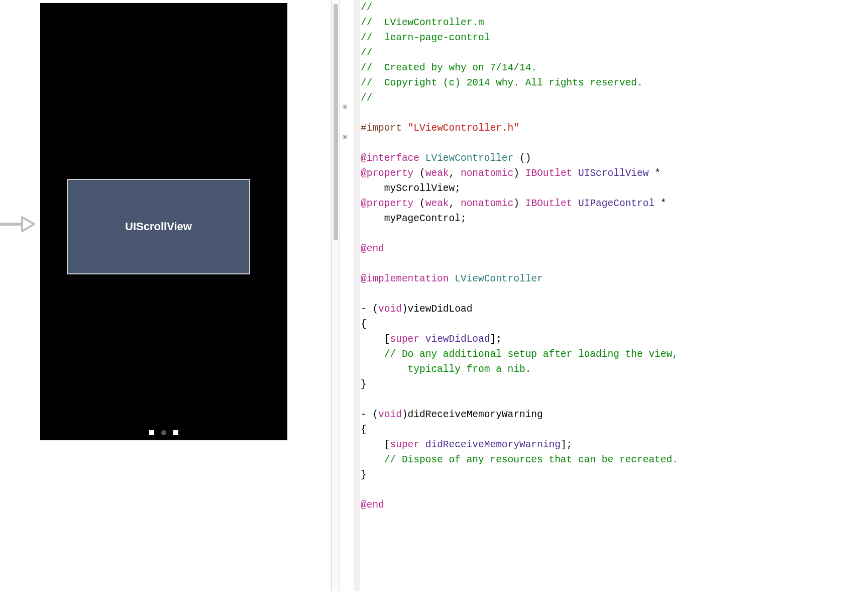 This screenshot has width=868, height=591. I want to click on editor-scrollbar-thumb, so click(336, 122).